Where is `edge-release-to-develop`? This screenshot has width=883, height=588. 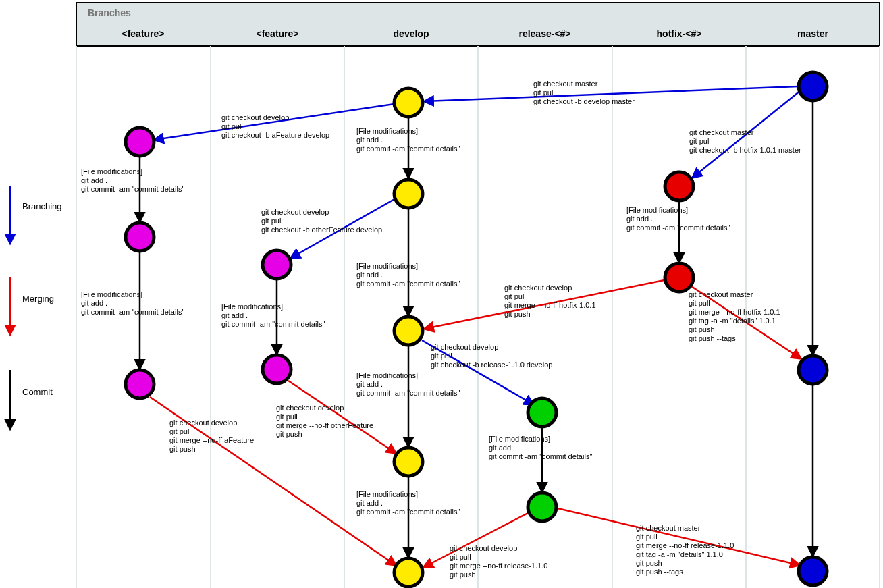
edge-release-to-develop is located at coordinates (476, 540).